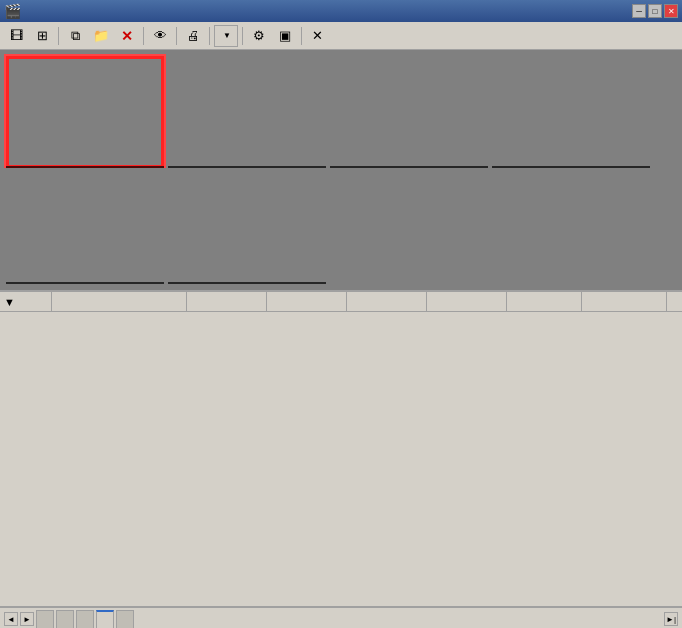 Image resolution: width=682 pixels, height=628 pixels. What do you see at coordinates (120, 302) in the screenshot?
I see `th-clipname` at bounding box center [120, 302].